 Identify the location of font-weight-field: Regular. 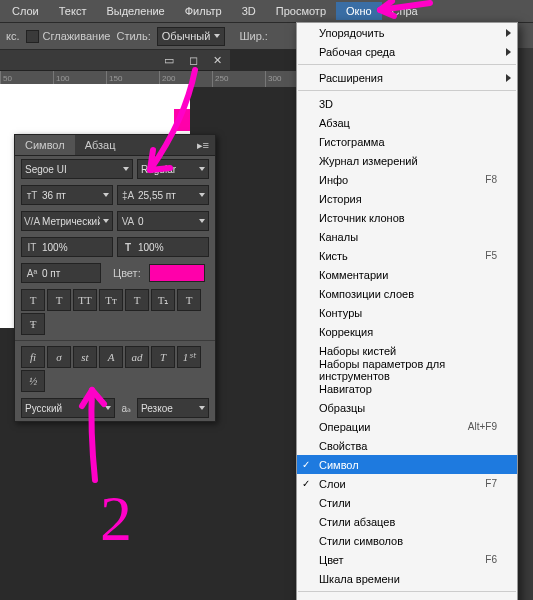
(173, 169).